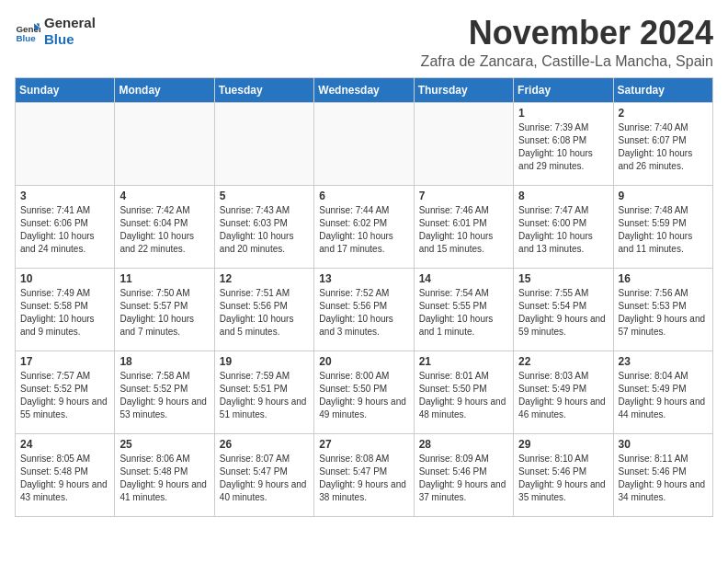  Describe the element at coordinates (65, 392) in the screenshot. I see `day-cell: 17Sunrise: 7:57 AM Sunset: 5:52 PM Dayli…` at that location.